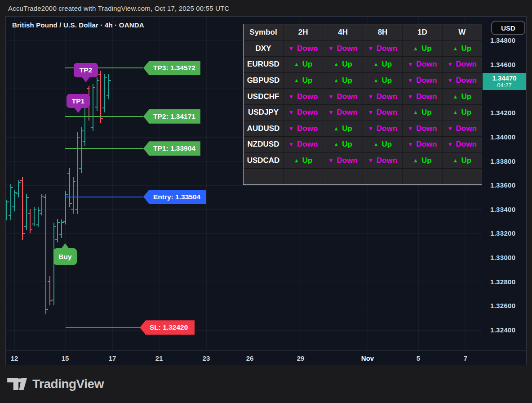  I want to click on matrix-empty-cell, so click(422, 176).